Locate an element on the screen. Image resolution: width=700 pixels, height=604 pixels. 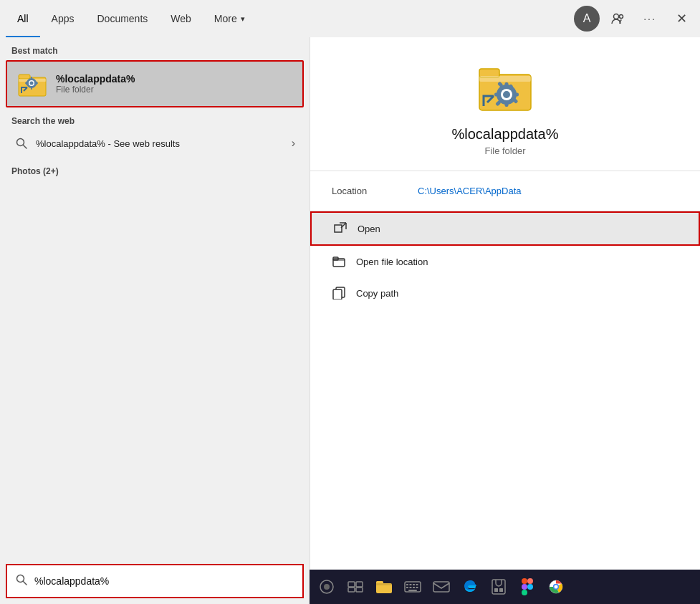
ellipsis-icon: ··· is located at coordinates (650, 19).